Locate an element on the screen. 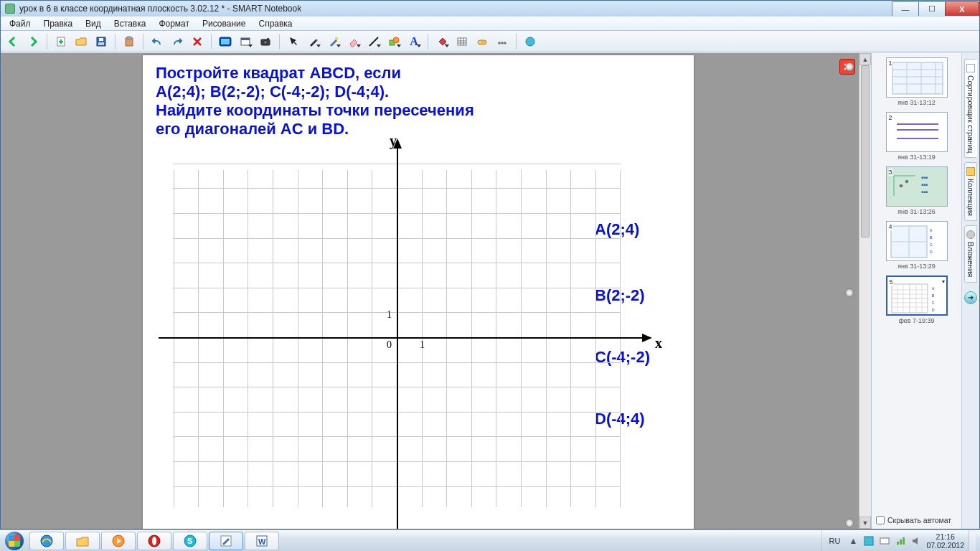  task-ie is located at coordinates (47, 541).